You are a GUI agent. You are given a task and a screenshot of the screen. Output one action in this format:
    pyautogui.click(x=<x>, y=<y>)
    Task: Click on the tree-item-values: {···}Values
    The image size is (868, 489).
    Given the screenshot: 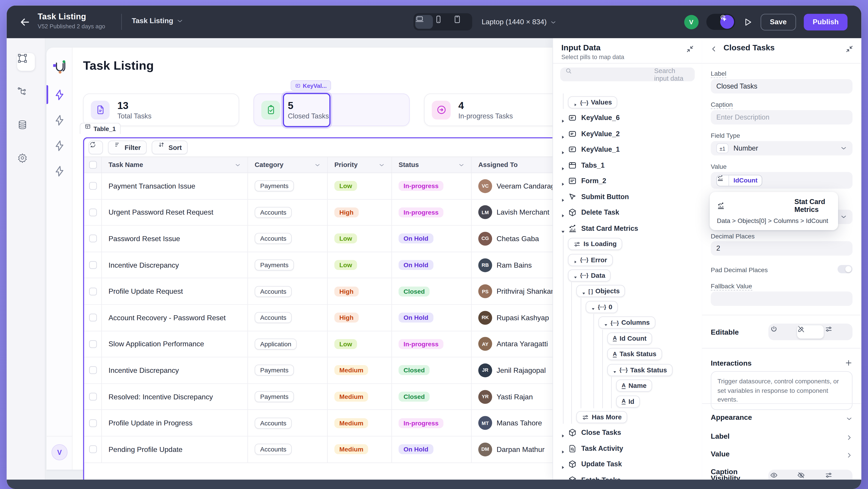 What is the action you would take?
    pyautogui.click(x=593, y=102)
    